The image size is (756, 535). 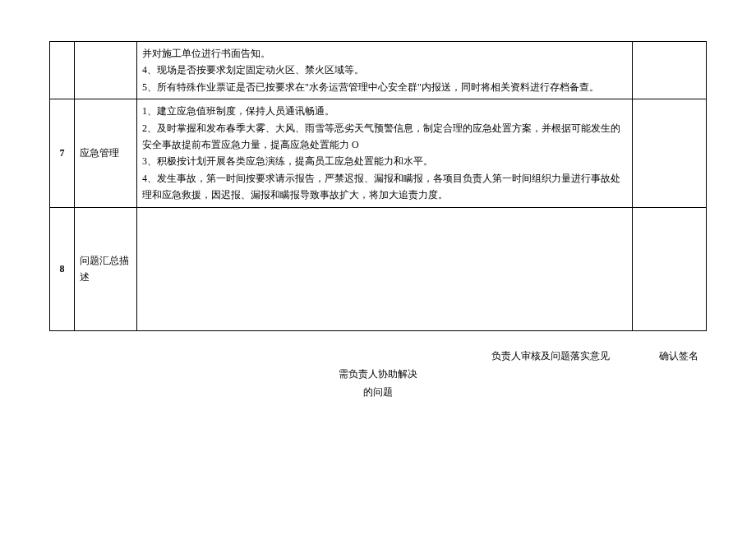 I want to click on row-6-content: 并对施工单位进行书面告知。4、现场是否按要求划定固定动火区、禁火区域等。5、所有…, so click(x=385, y=71).